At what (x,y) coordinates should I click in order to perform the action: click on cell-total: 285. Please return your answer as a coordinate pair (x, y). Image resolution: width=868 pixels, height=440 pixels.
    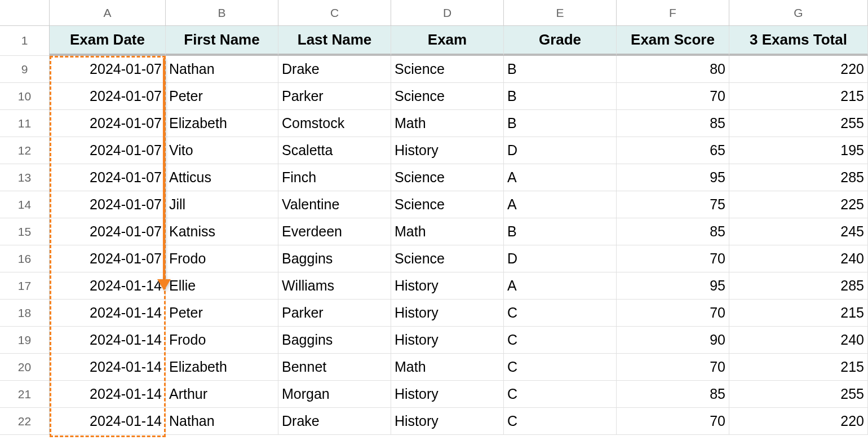
    Looking at the image, I should click on (799, 178).